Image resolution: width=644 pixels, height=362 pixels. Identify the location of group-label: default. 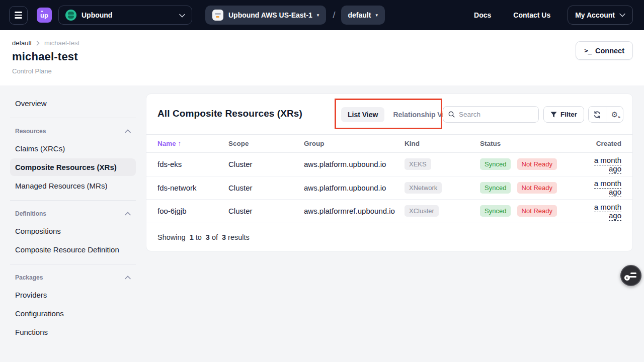
(360, 15).